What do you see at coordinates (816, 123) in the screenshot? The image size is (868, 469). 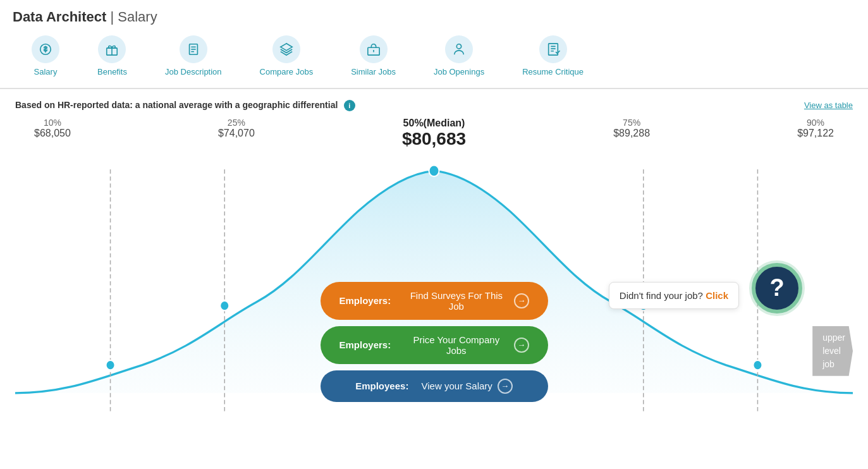 I see `pct-90-label: 90%` at bounding box center [816, 123].